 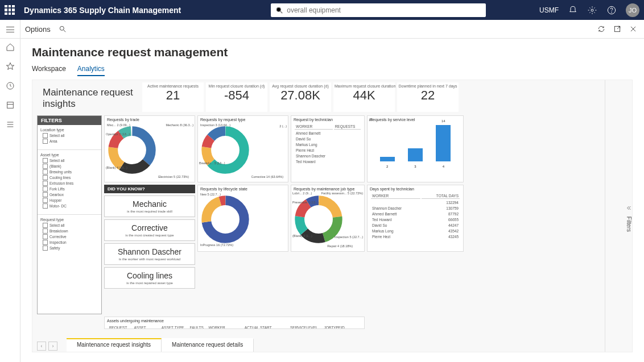 What do you see at coordinates (69, 236) in the screenshot?
I see `chk-req-2: Corrective` at bounding box center [69, 236].